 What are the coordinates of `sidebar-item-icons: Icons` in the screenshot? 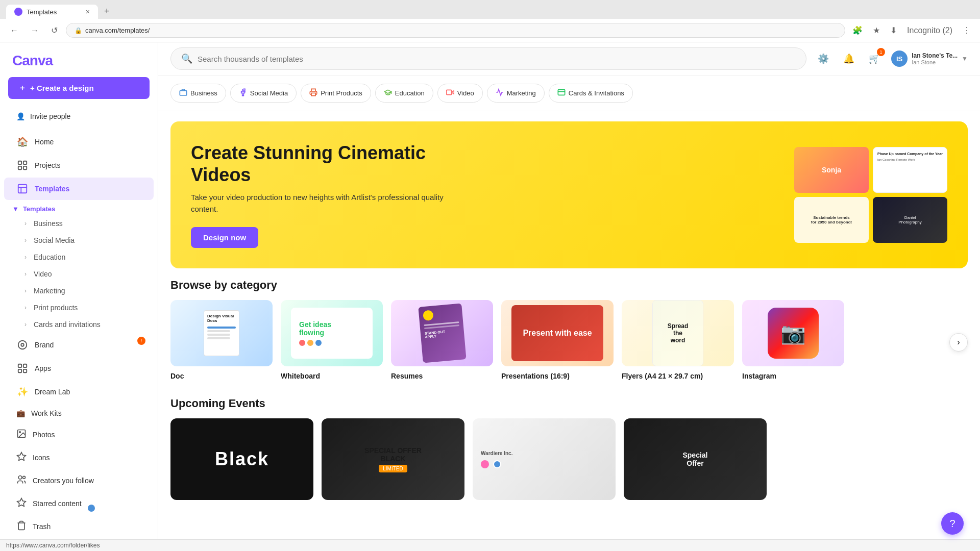 It's located at (79, 457).